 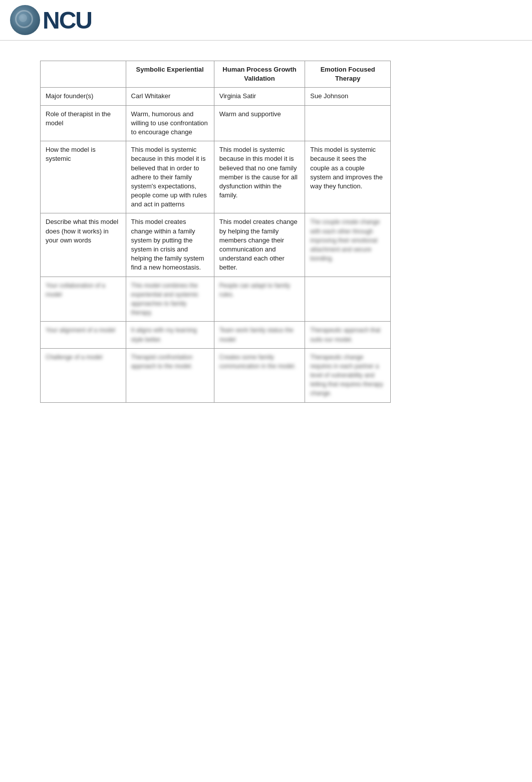 I want to click on cell-how-works-emotion: The couple create change with each other…, so click(x=348, y=245).